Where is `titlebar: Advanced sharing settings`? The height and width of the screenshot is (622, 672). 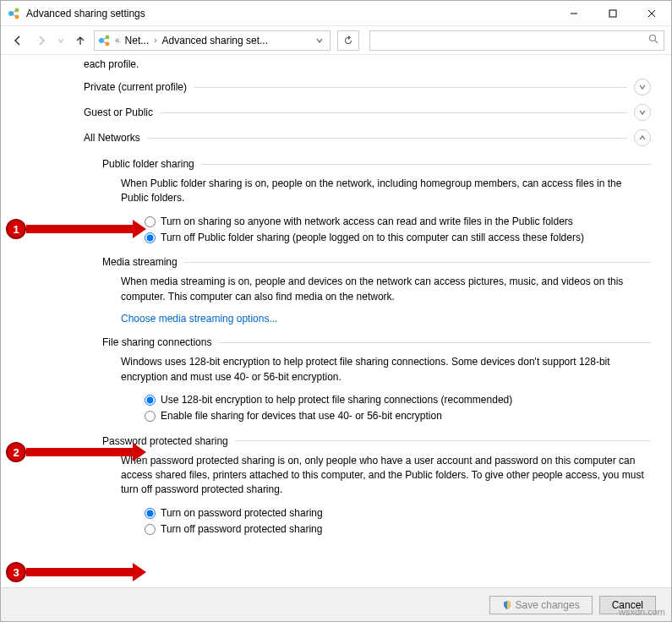
titlebar: Advanced sharing settings is located at coordinates (336, 14).